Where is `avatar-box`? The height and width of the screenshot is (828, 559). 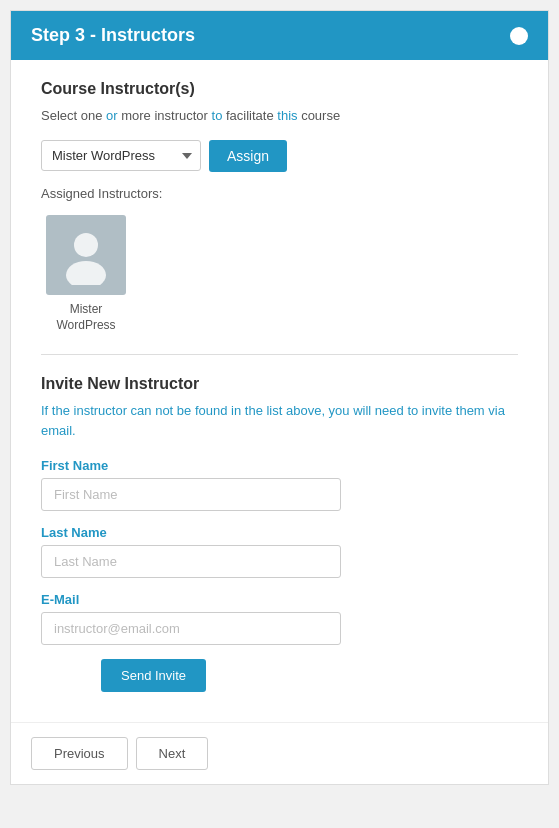
avatar-box is located at coordinates (86, 255).